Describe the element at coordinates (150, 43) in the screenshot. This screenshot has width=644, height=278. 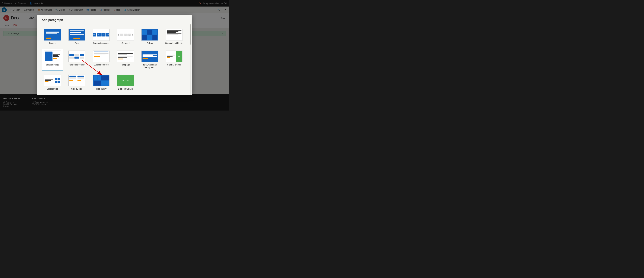
I see `gallery-label: Gallery` at that location.